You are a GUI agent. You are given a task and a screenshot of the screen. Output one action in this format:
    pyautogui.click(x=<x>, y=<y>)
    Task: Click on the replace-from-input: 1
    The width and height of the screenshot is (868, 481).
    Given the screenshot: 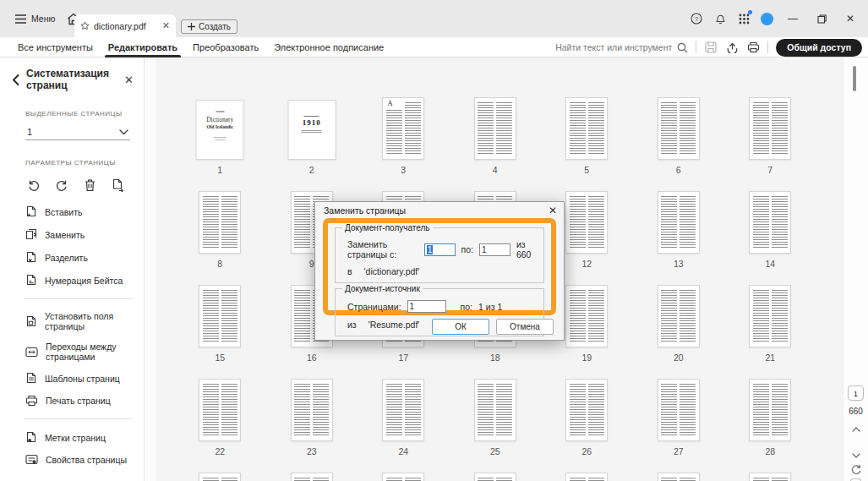 What is the action you would take?
    pyautogui.click(x=439, y=250)
    